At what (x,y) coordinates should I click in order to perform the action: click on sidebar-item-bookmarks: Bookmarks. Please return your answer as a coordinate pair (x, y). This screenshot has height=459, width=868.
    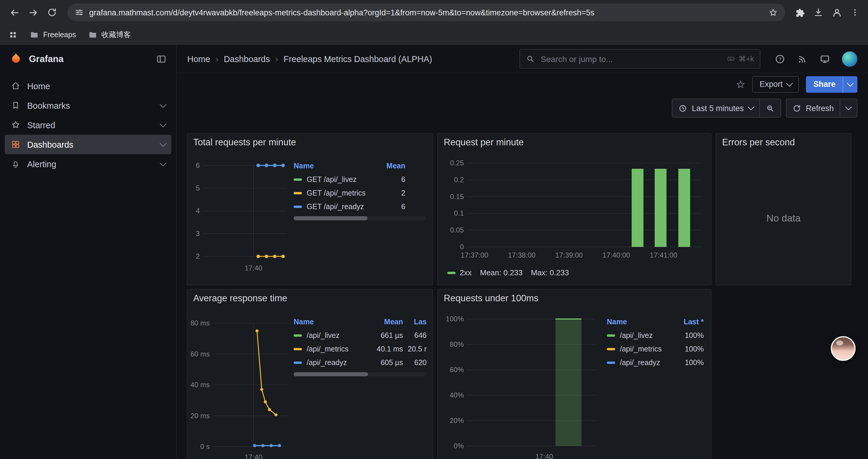
    Looking at the image, I should click on (88, 105).